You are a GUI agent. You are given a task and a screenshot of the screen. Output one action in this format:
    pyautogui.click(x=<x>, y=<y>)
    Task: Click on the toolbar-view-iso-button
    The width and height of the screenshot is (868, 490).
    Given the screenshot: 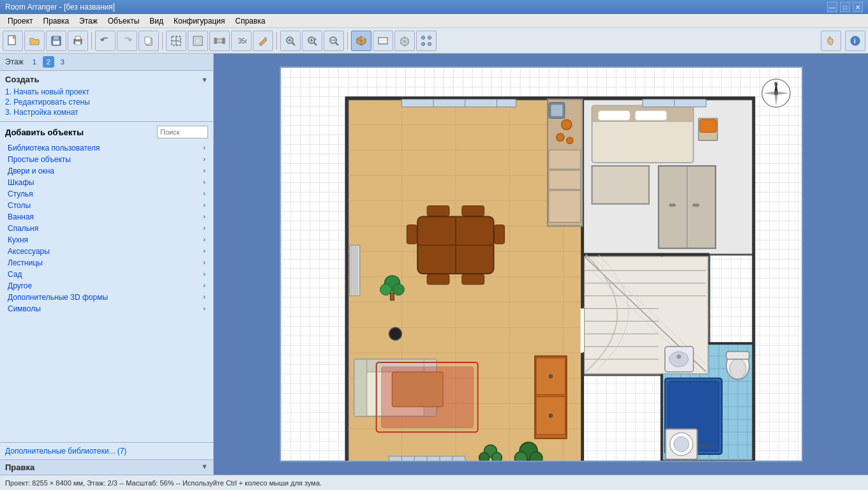 What is the action you would take?
    pyautogui.click(x=405, y=41)
    